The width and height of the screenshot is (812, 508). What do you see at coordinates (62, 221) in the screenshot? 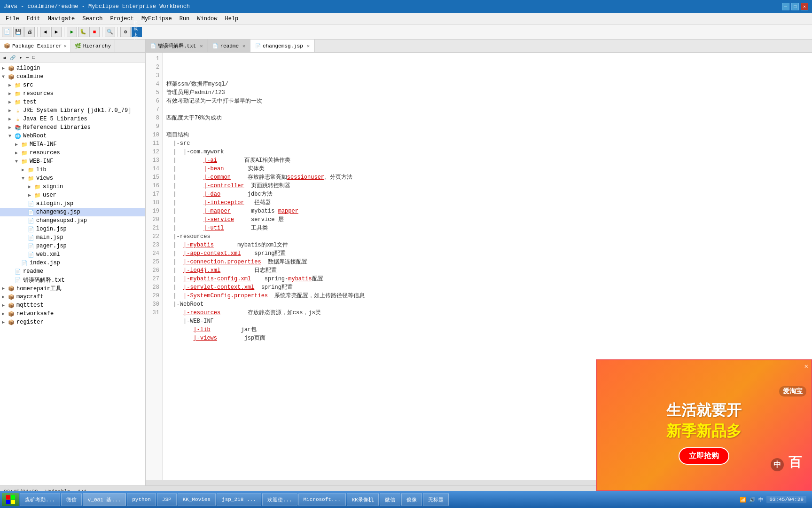
I see `tree-node-label: changesupsd.jsp` at bounding box center [62, 221].